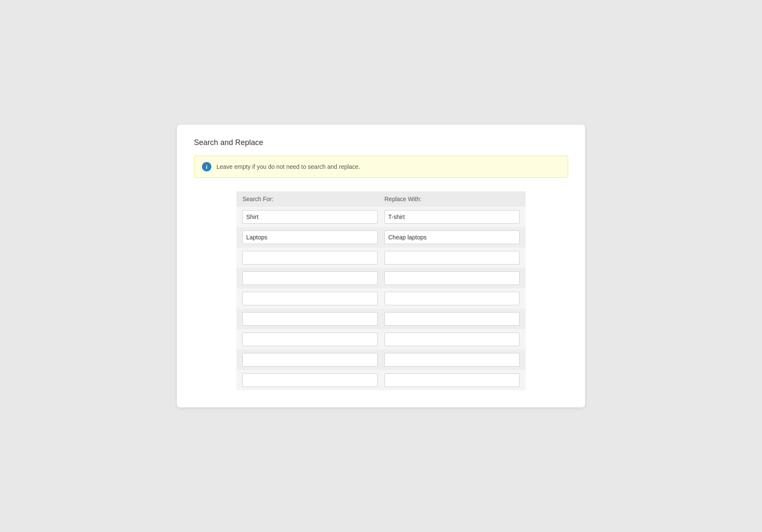  I want to click on search-replace-table: Search For: Replace With:, so click(381, 291).